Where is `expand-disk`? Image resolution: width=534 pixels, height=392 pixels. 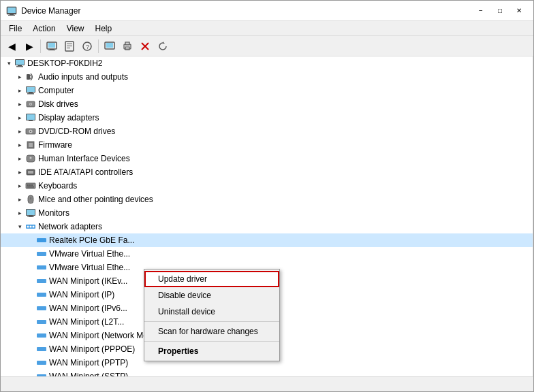 expand-disk is located at coordinates (20, 104).